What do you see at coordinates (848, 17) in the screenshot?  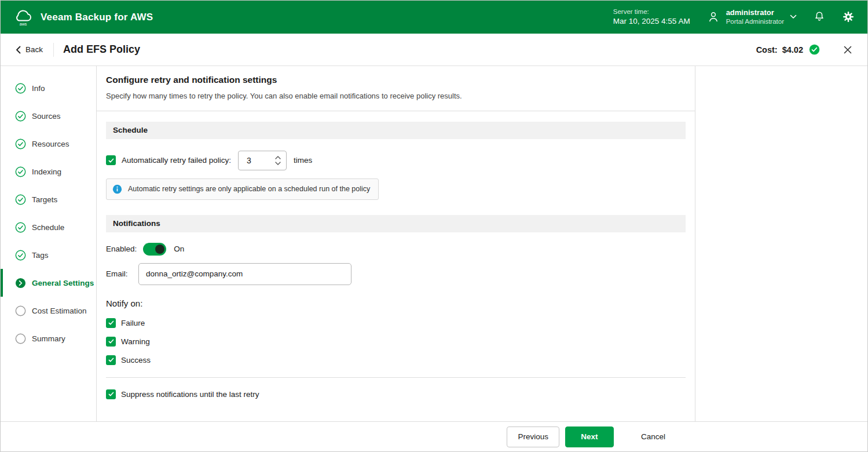 I see `settings-gear-icon` at bounding box center [848, 17].